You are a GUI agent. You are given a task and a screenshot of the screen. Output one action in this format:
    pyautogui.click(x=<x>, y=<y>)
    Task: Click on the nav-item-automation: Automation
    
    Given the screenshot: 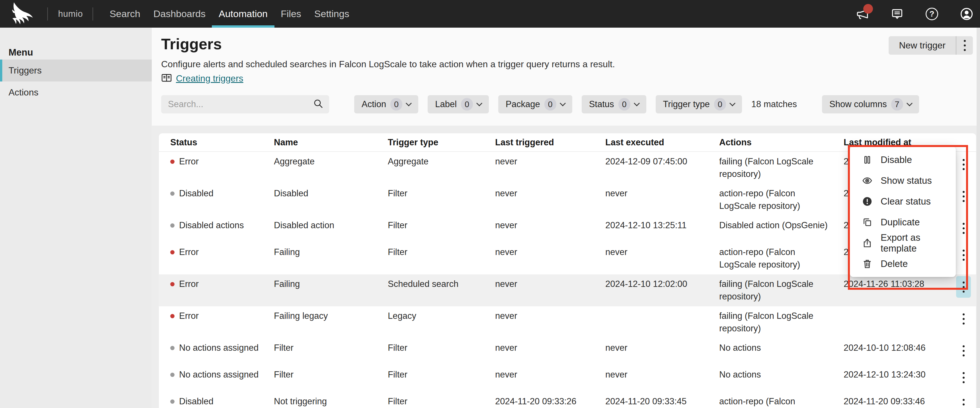 What is the action you would take?
    pyautogui.click(x=243, y=14)
    